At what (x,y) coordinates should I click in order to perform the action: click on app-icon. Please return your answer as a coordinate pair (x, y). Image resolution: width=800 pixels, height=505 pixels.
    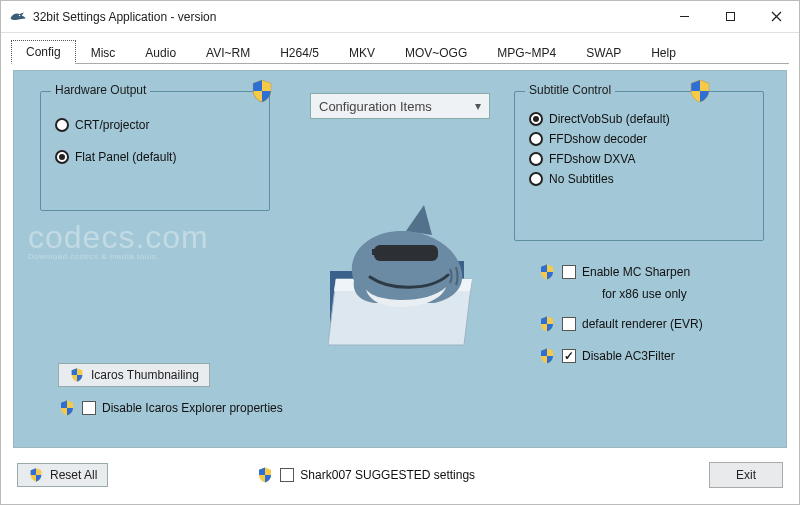
    Looking at the image, I should click on (18, 17).